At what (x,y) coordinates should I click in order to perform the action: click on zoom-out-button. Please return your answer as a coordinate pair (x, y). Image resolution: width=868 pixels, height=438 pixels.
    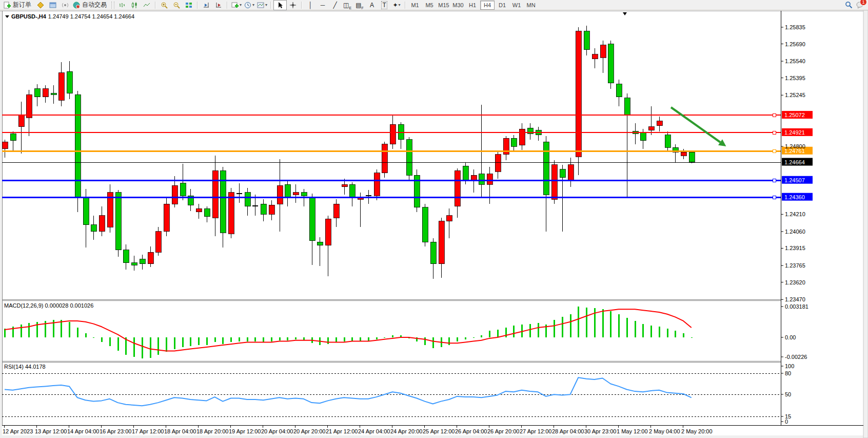
    Looking at the image, I should click on (176, 5).